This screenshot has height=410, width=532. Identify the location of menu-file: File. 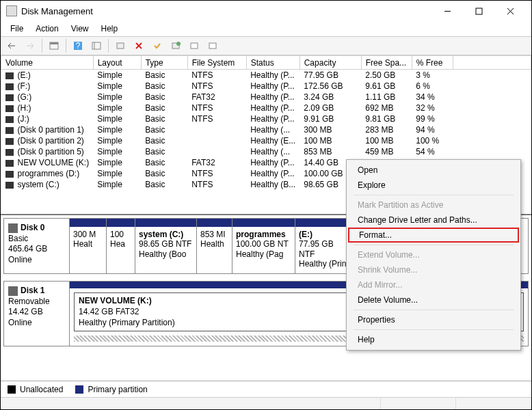
(16, 29).